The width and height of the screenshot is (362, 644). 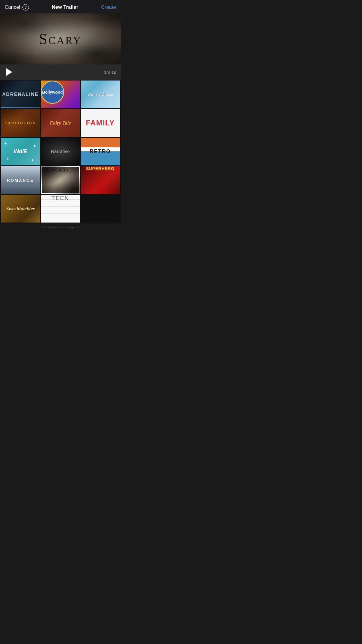 I want to click on trailer-label-fairy-tale: Fairy Tale, so click(x=60, y=123).